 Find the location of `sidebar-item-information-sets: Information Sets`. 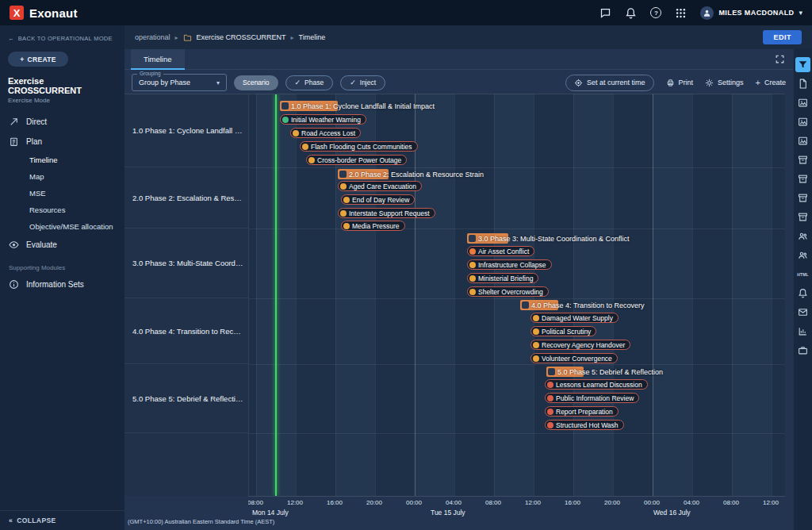

sidebar-item-information-sets: Information Sets is located at coordinates (62, 284).